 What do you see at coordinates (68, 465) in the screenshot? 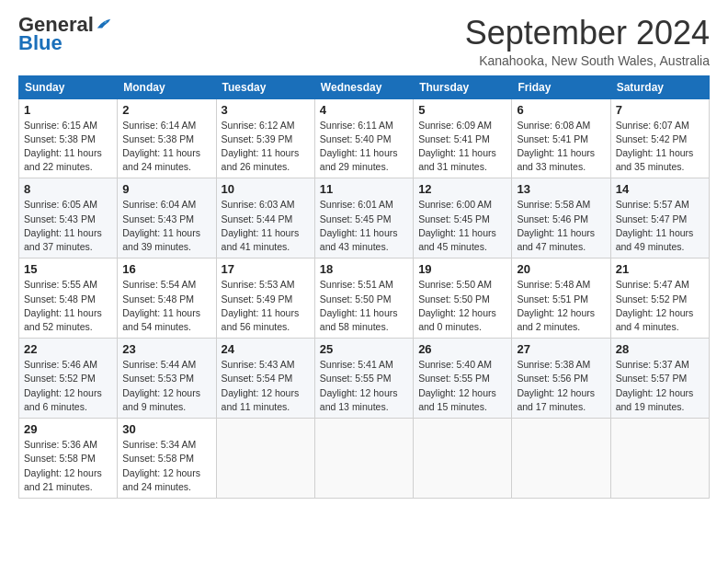
I see `day-info: Sunrise: 5:36 AMSunset: 5:58 PMDaylight:…` at bounding box center [68, 465].